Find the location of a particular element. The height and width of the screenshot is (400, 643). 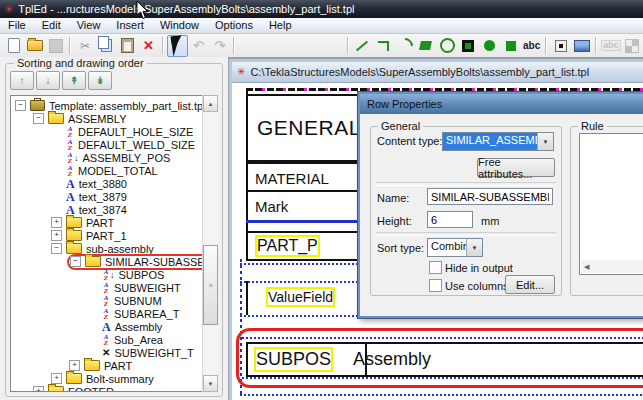

dialog-title-bar: Row Properties is located at coordinates (502, 104).